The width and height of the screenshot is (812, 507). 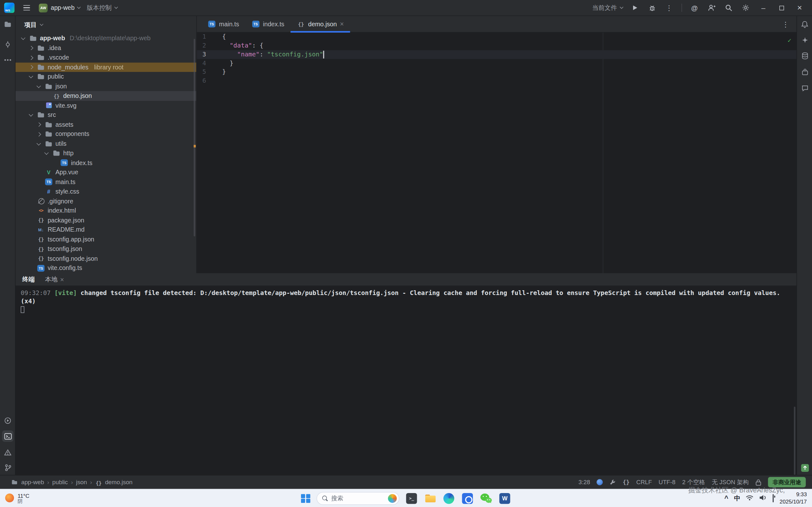 I want to click on inspections-ok-icon, so click(x=790, y=41).